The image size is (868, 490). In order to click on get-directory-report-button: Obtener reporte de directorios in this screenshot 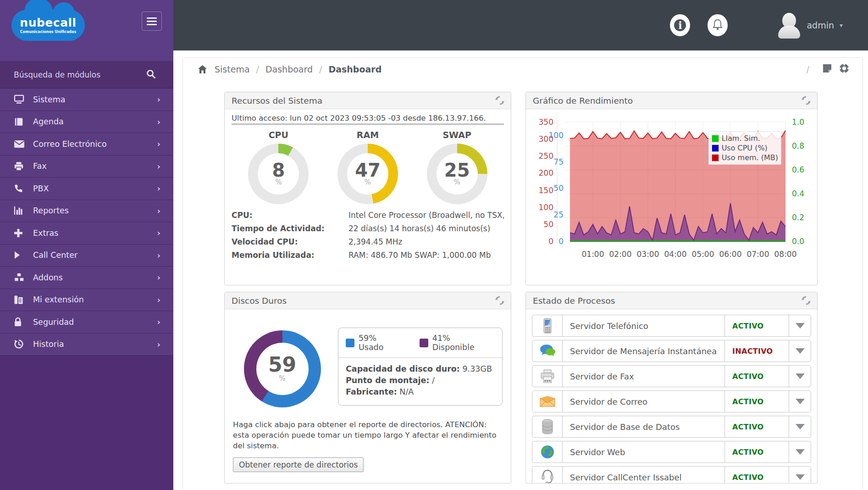, I will do `click(298, 465)`.